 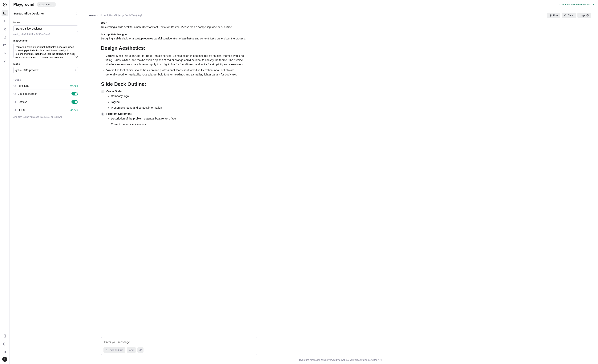 What do you see at coordinates (46, 22) in the screenshot?
I see `name-label: Name` at bounding box center [46, 22].